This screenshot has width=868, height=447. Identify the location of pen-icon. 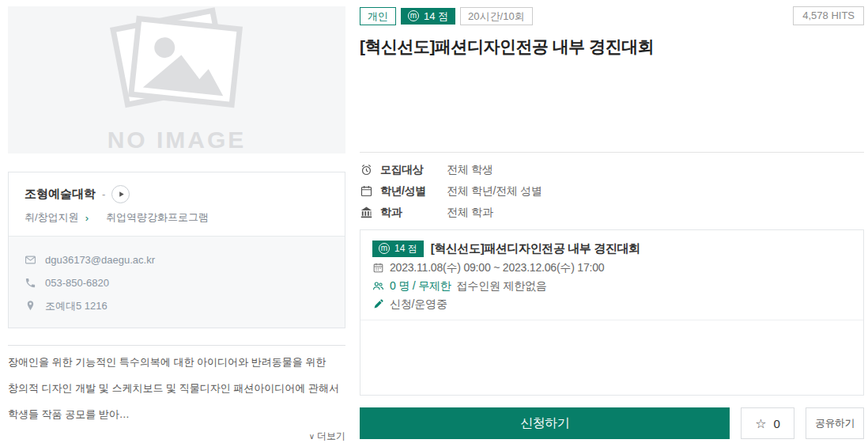
(378, 304).